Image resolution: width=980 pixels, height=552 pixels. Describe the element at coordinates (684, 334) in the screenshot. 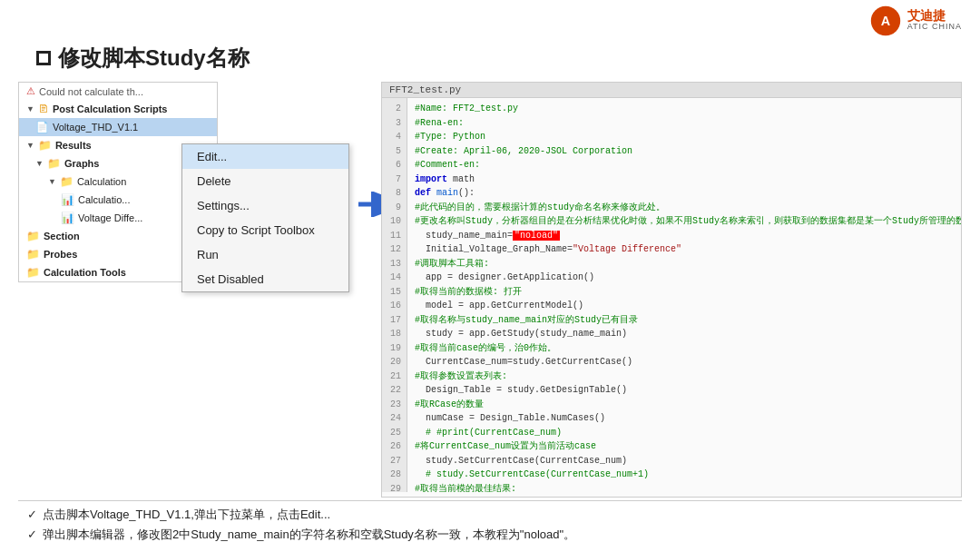

I see `code-line: study = app.GetStudy(study_name_main)` at that location.